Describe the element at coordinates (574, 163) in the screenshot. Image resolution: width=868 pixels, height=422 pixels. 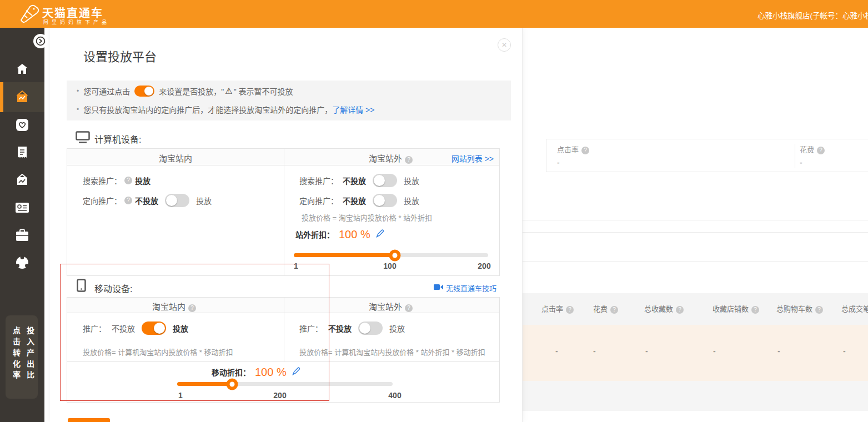
I see `stat-value: -` at that location.